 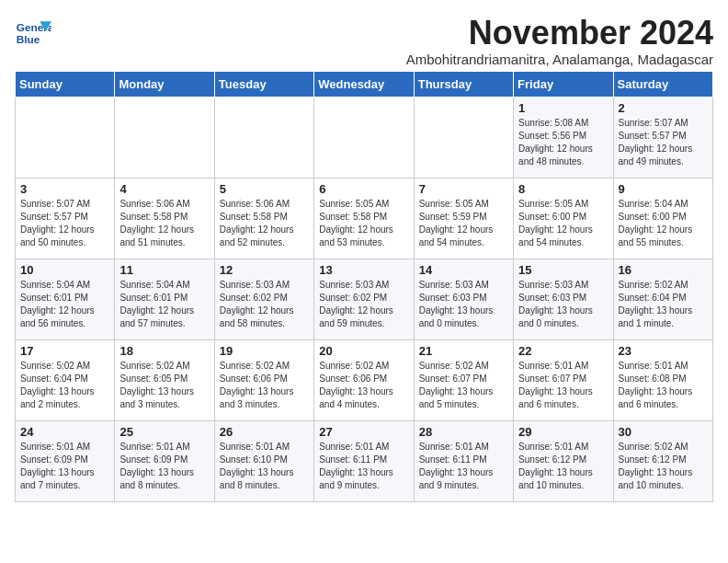 I want to click on day-number: 6, so click(x=364, y=190).